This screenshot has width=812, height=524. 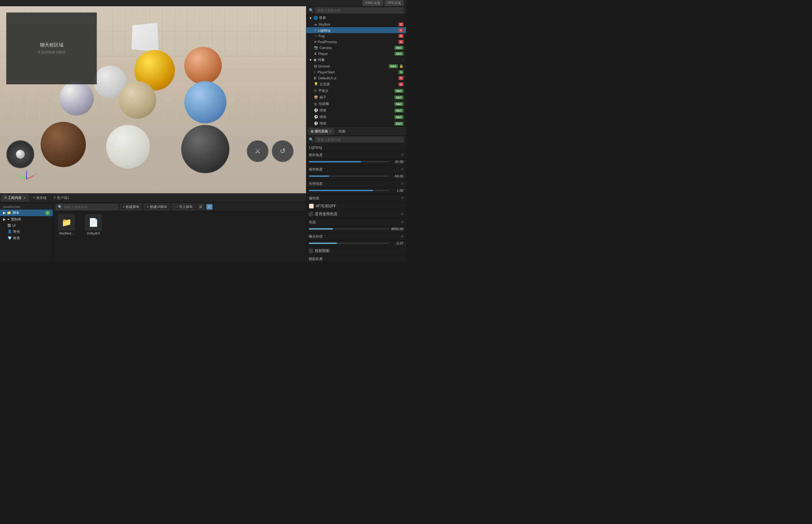 I want to click on cast-shadow-checkbox: ✓, so click(x=311, y=251).